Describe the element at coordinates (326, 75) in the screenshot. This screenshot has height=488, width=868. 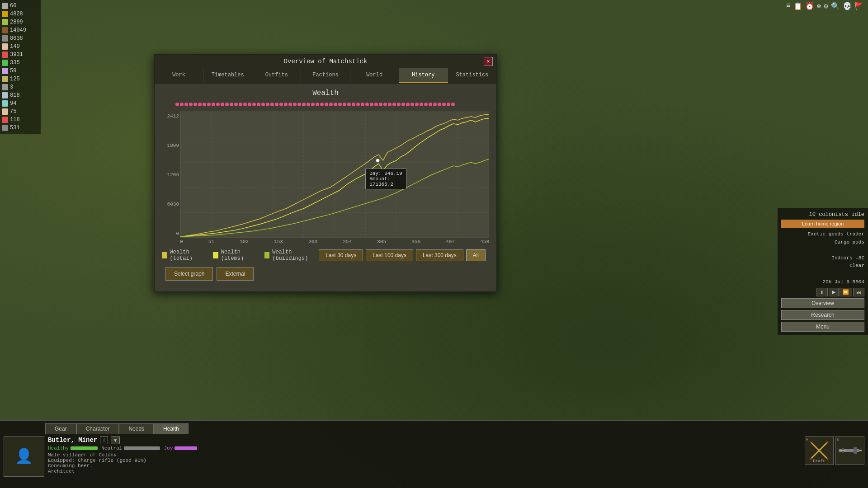
I see `tab-factions: Factions` at that location.